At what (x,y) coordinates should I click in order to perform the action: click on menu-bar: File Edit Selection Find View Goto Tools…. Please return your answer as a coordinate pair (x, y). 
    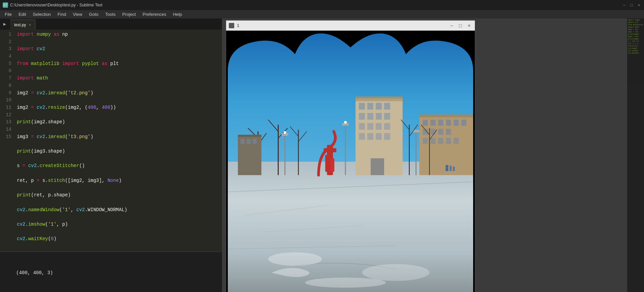
    Looking at the image, I should click on (322, 14).